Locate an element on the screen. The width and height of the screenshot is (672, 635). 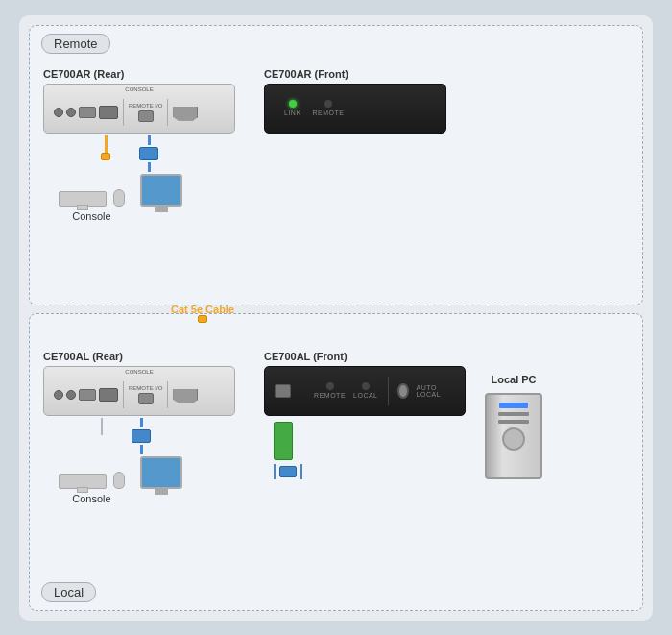
local-port-vga is located at coordinates (185, 395).